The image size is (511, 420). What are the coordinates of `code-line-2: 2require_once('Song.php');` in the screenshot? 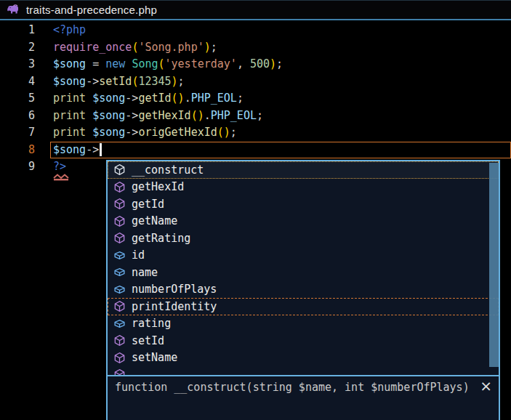 It's located at (256, 48).